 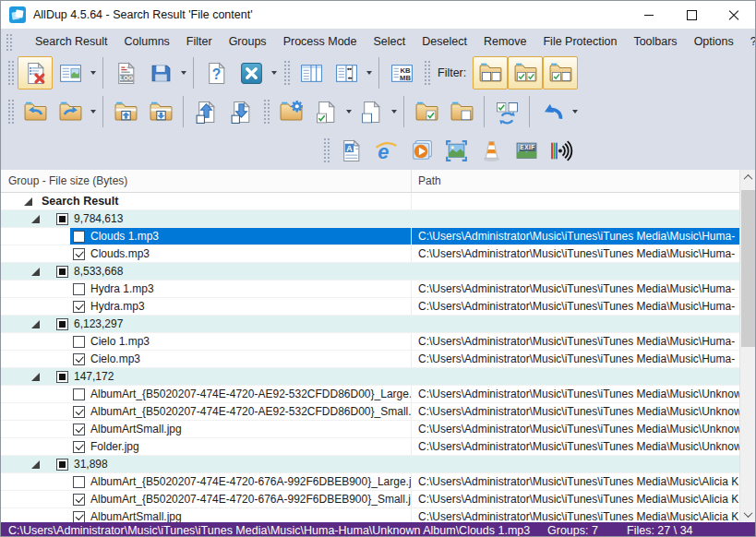 I want to click on column-header-group-size: Group - File size (Bytes), so click(x=207, y=181).